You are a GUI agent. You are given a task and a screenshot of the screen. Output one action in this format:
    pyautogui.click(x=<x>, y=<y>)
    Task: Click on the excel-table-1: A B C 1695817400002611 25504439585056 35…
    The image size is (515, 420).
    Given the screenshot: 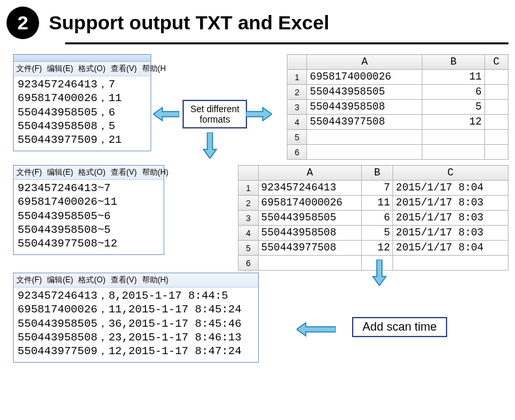 What is the action you would take?
    pyautogui.click(x=398, y=107)
    